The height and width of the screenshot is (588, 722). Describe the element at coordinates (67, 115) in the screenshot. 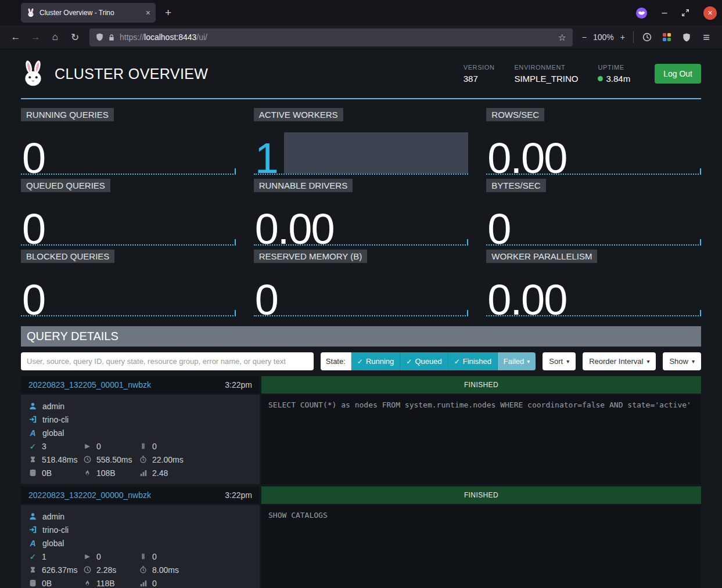

I see `stat-label: RUNNING QUERIES` at that location.